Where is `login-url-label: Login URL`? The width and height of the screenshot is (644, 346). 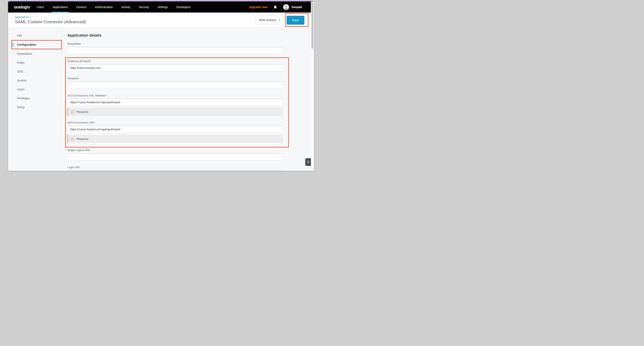
login-url-label: Login URL is located at coordinates (175, 167).